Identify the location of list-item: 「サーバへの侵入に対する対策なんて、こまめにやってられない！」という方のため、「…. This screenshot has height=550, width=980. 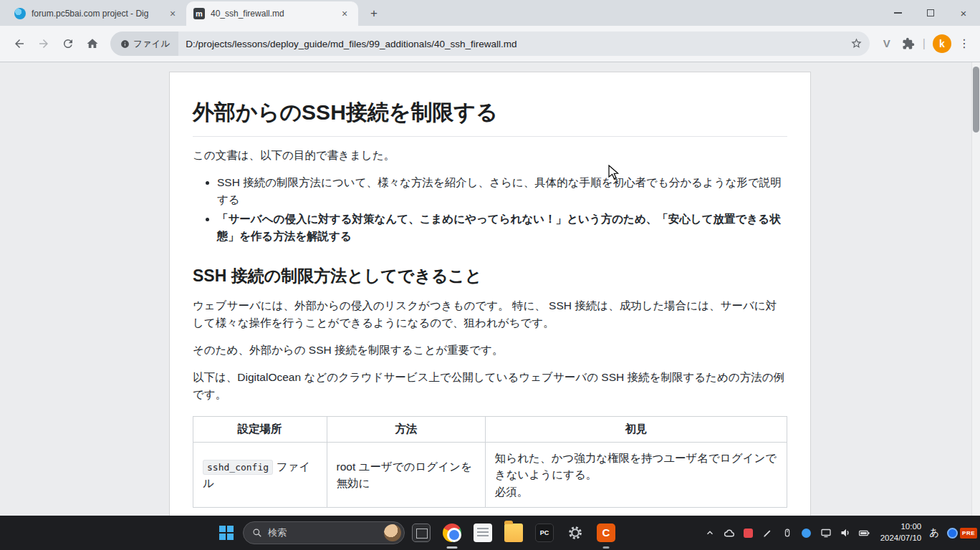
(502, 228).